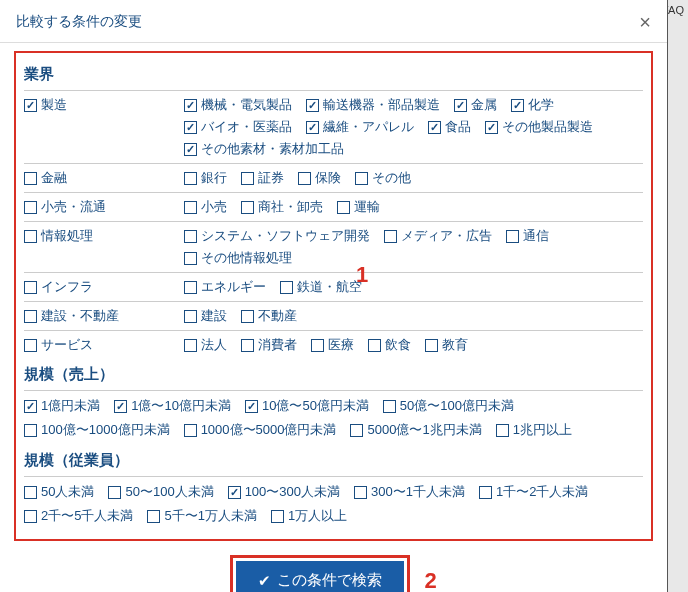 This screenshot has height=592, width=688. Describe the element at coordinates (262, 178) in the screenshot. I see `industry-item-checkbox: 証券` at that location.